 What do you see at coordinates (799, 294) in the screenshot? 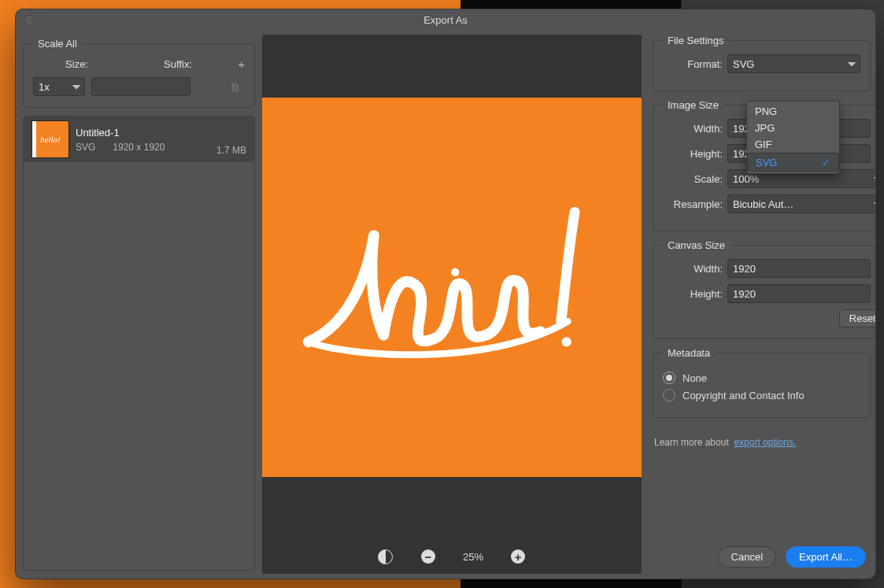
I see `canvas-height-input` at bounding box center [799, 294].